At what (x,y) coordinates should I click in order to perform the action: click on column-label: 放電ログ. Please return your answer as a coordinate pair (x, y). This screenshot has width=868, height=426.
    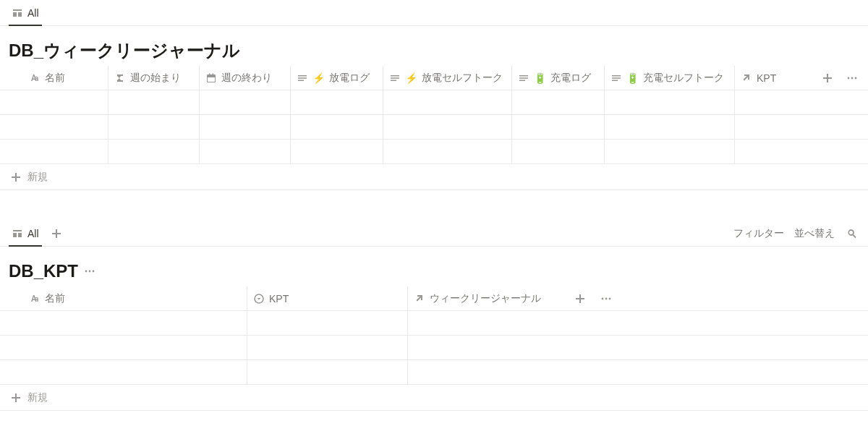
    Looking at the image, I should click on (349, 78).